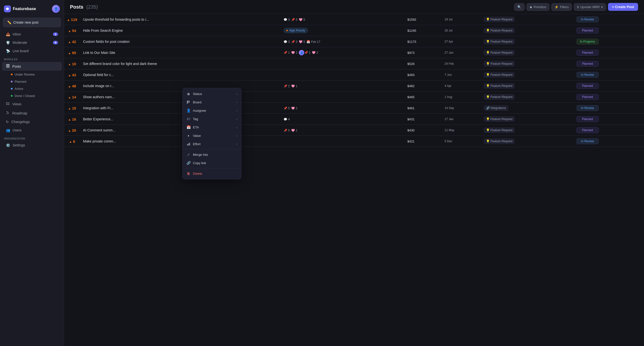 The height and width of the screenshot is (346, 644). I want to click on mrr-value: $431, so click(423, 119).